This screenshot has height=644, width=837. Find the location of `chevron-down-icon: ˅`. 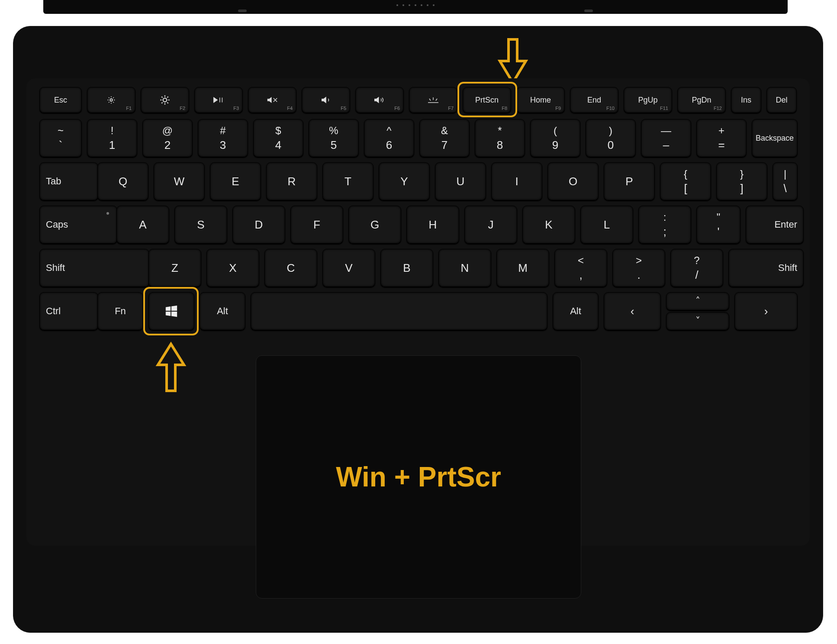

chevron-down-icon: ˅ is located at coordinates (698, 321).